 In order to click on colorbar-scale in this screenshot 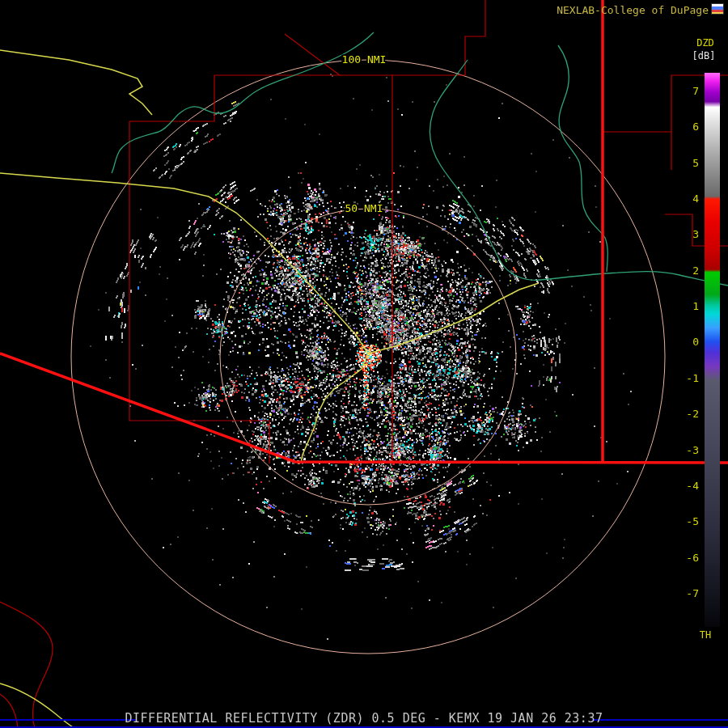, I will do `click(712, 349)`.